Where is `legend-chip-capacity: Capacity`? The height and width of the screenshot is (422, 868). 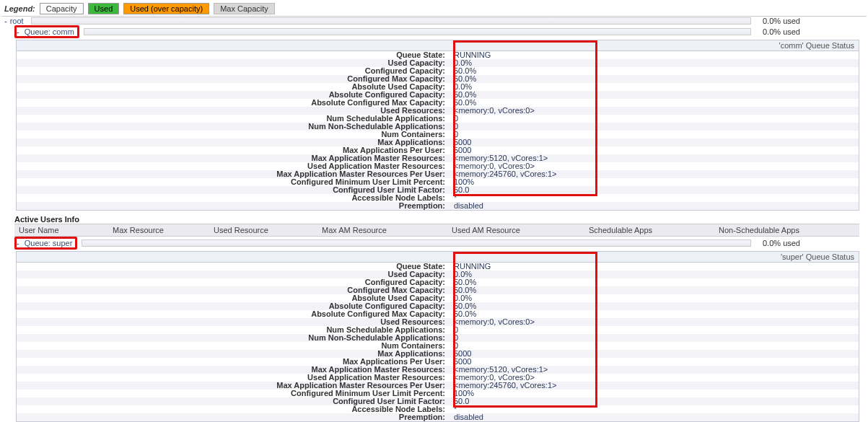 legend-chip-capacity: Capacity is located at coordinates (62, 9).